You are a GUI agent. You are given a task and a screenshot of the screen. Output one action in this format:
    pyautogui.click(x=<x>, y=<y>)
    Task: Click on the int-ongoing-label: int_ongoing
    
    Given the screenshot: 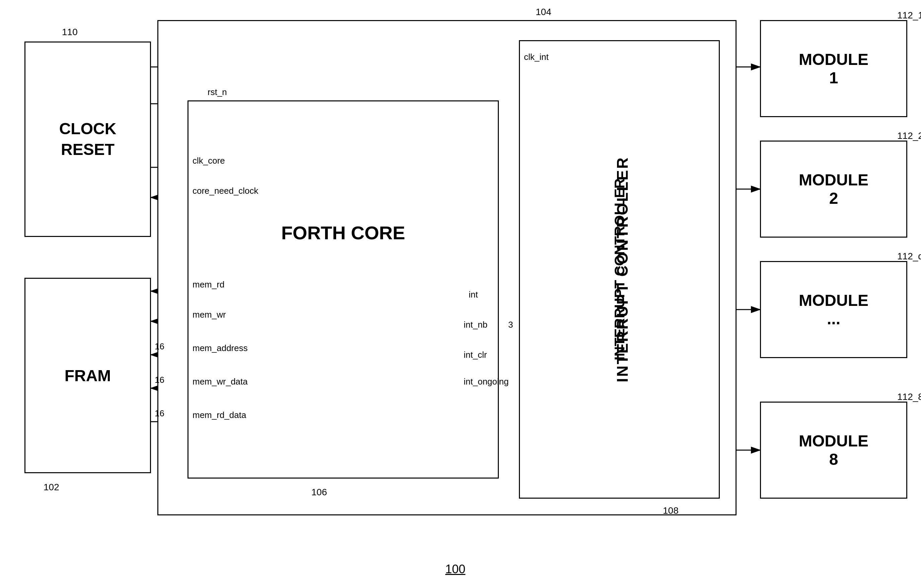 What is the action you would take?
    pyautogui.click(x=486, y=382)
    